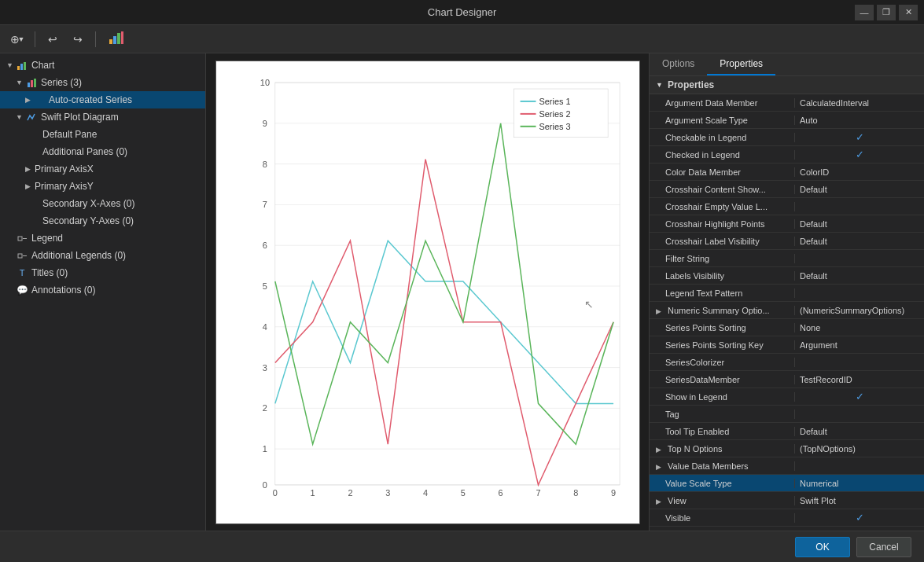  What do you see at coordinates (823, 547) in the screenshot?
I see `ok-button: OK` at bounding box center [823, 547].